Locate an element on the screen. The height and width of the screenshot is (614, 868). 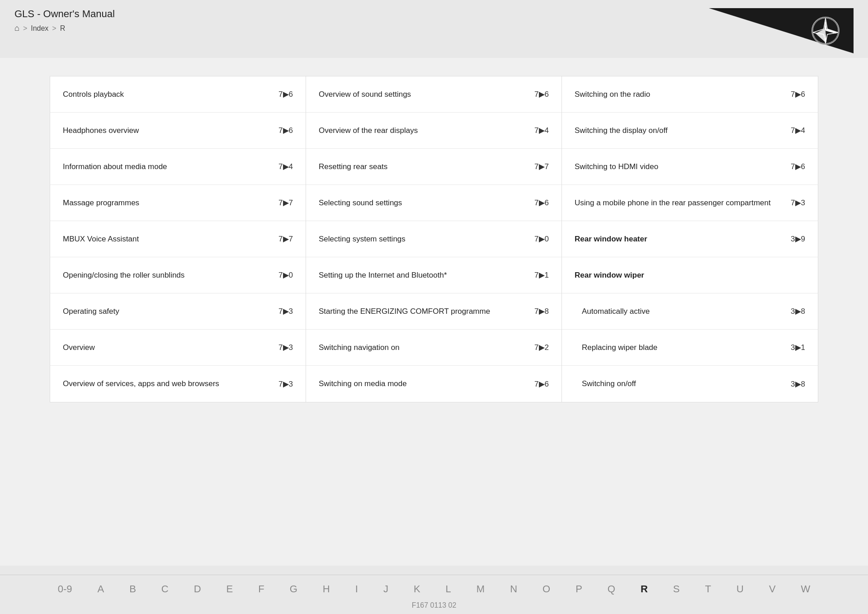
list-item: Starting the ENERGIZING COMFORT programm… is located at coordinates (434, 312).